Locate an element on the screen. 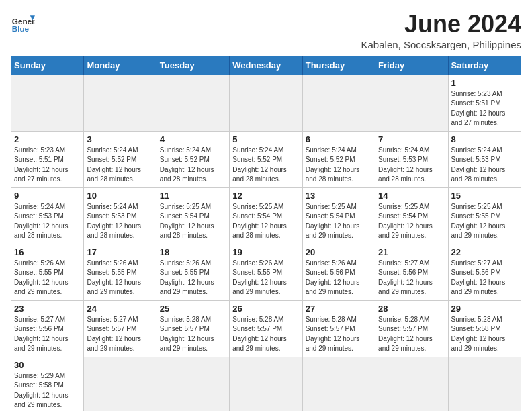  day-cell: 11Sunrise: 5:25 AM Sunset: 5:54 PM Dayli… is located at coordinates (193, 216).